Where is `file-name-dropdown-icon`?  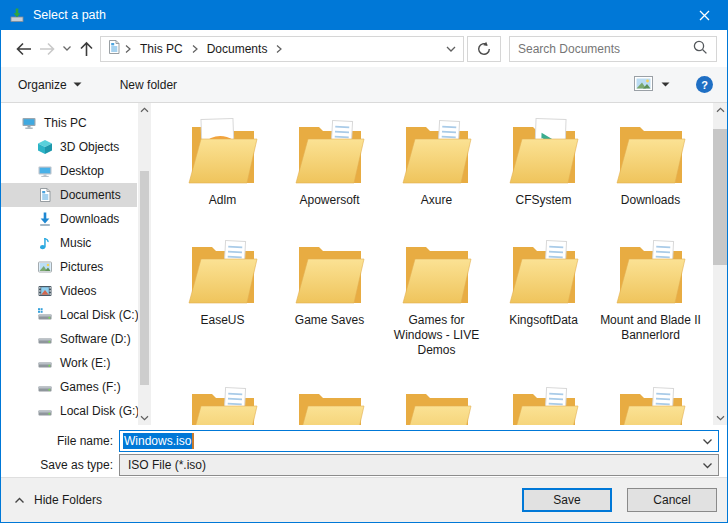 file-name-dropdown-icon is located at coordinates (707, 441).